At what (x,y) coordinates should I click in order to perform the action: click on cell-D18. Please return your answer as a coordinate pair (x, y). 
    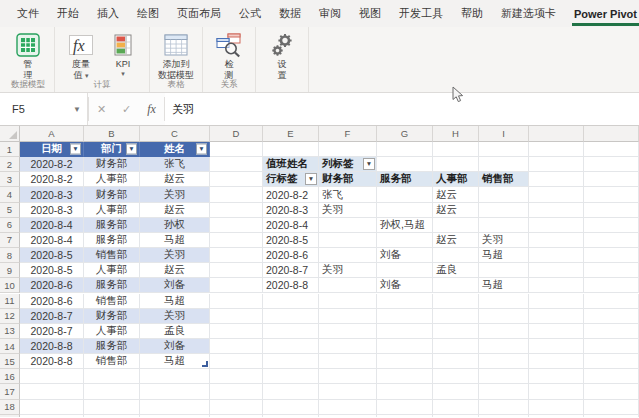
    Looking at the image, I should click on (236, 408).